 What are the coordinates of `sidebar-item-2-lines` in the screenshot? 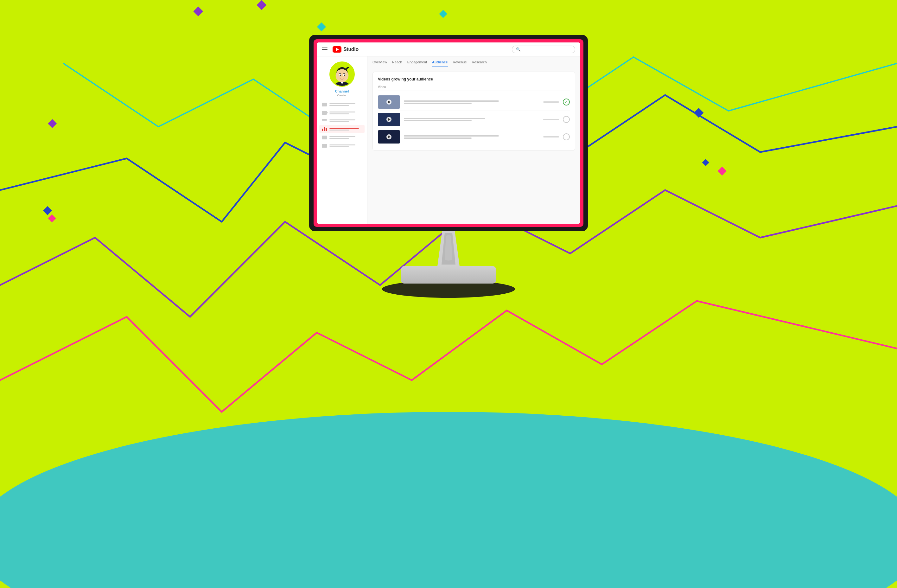 It's located at (346, 113).